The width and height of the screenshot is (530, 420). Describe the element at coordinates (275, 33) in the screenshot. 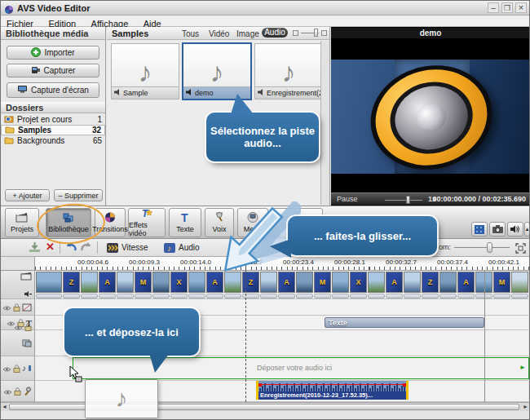

I see `tab-audio: Audio` at that location.